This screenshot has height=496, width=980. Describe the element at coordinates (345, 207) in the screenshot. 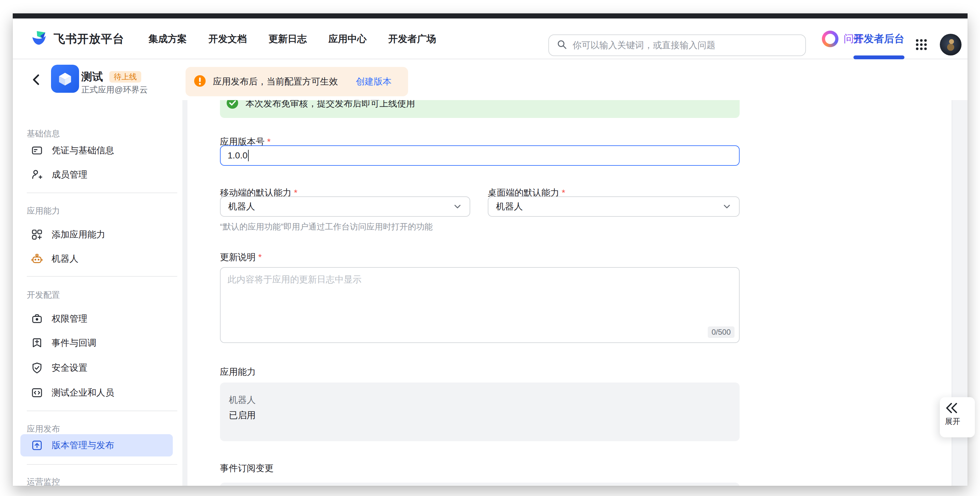

I see `mobile-capability-select: 机器人` at that location.